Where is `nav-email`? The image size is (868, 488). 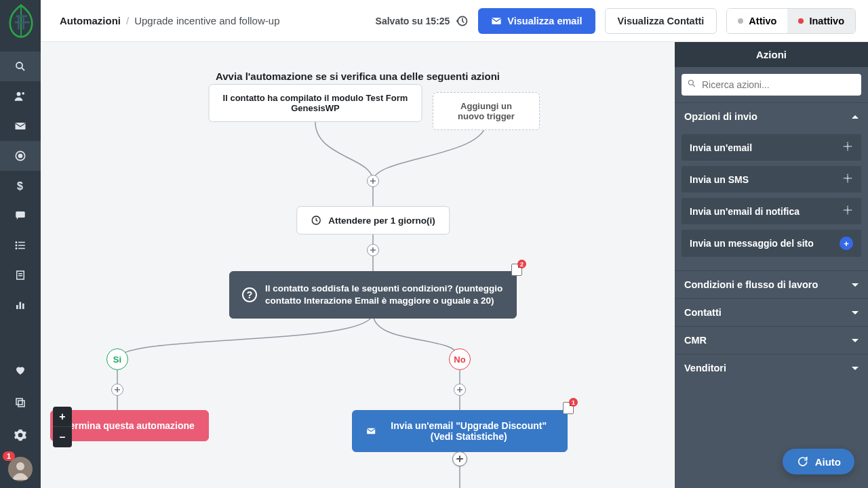
nav-email is located at coordinates (20, 126).